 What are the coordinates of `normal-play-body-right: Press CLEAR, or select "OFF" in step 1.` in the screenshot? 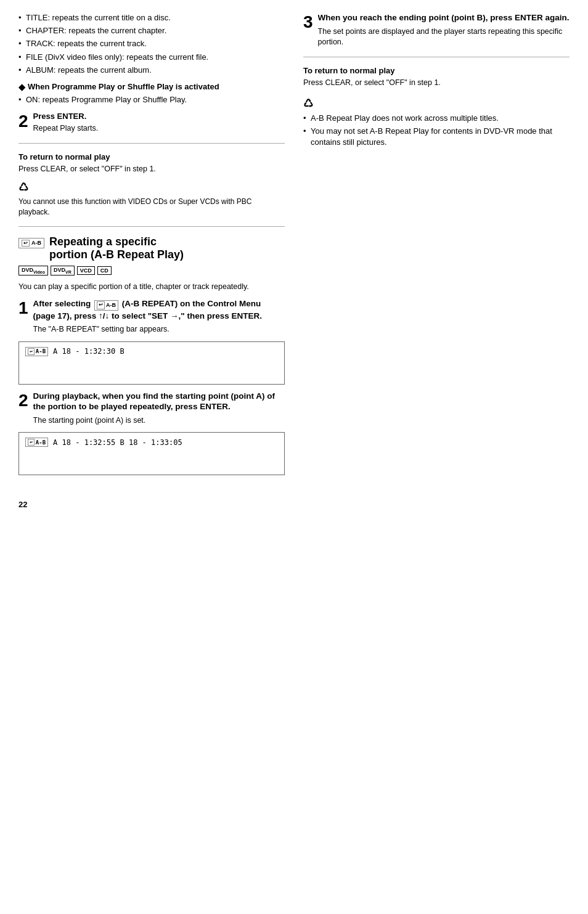 It's located at (436, 83).